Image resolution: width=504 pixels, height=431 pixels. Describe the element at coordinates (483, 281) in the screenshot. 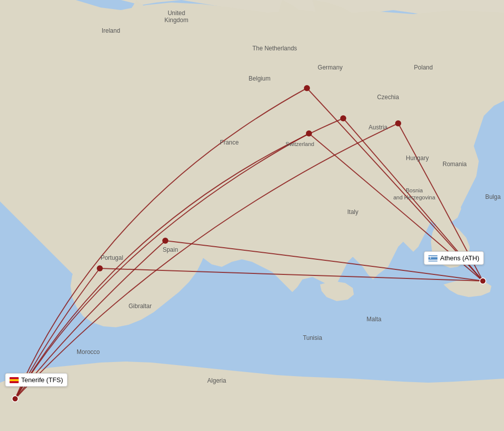

I see `athens-dot` at that location.